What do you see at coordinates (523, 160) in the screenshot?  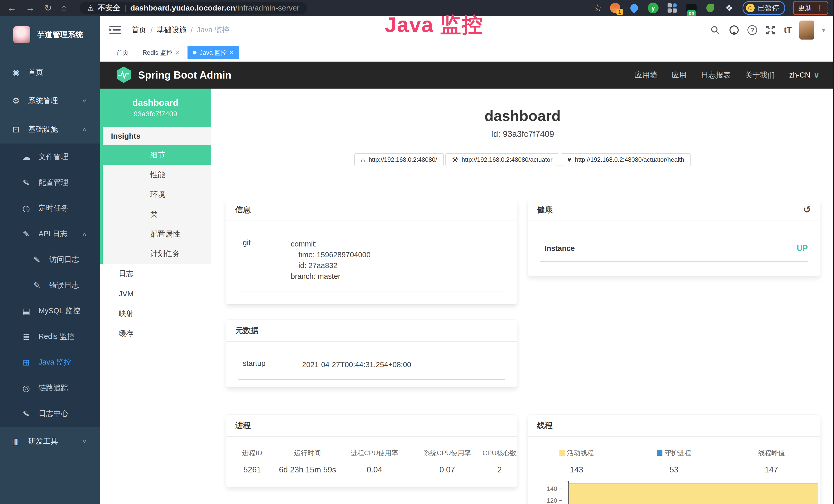 I see `instance-url-row: ⌂ http://192.168.0.2:48080/ ⚒ http://192…` at bounding box center [523, 160].